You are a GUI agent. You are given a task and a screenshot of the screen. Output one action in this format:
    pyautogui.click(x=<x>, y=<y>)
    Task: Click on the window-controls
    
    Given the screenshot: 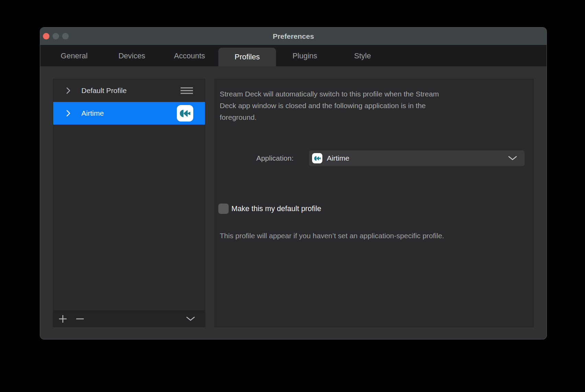 What is the action you would take?
    pyautogui.click(x=56, y=36)
    